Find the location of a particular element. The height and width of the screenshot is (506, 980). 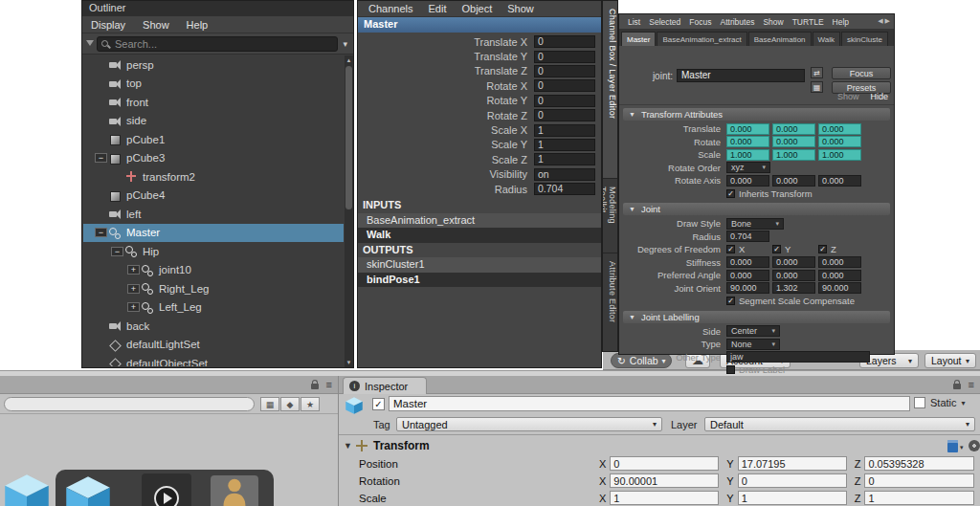

node-tab: Walk is located at coordinates (827, 38).